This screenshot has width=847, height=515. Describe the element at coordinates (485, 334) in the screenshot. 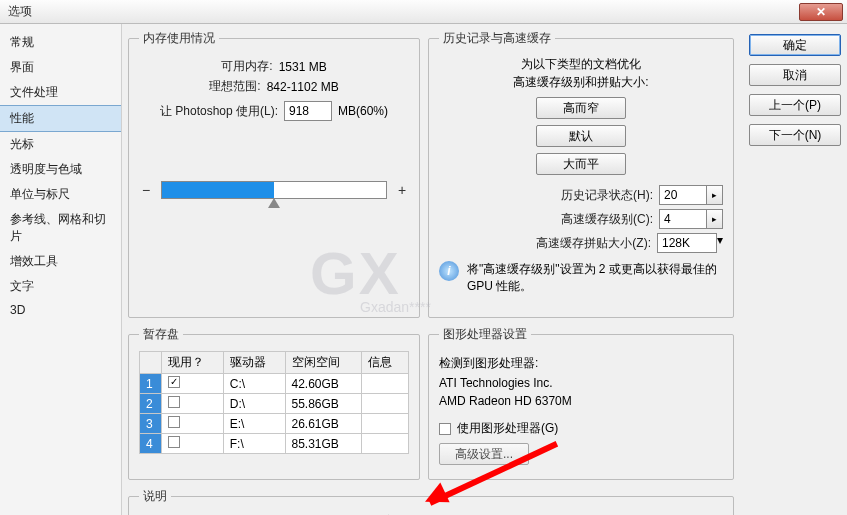

I see `gpu-legend: 图形处理器设置` at that location.